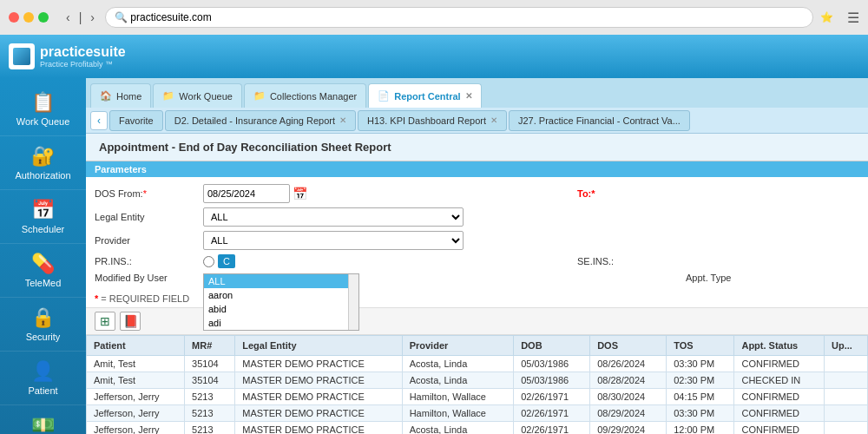  I want to click on table-cell: CONFIRMED, so click(779, 398).